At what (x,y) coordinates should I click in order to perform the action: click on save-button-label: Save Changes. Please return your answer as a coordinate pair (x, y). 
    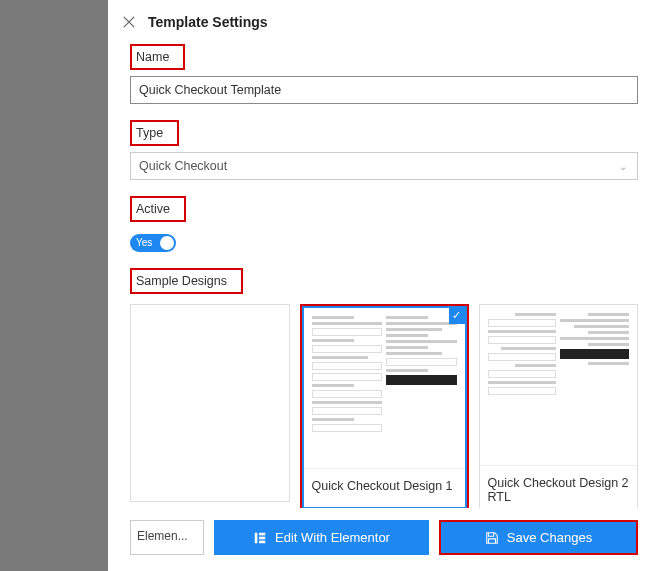
    Looking at the image, I should click on (550, 538).